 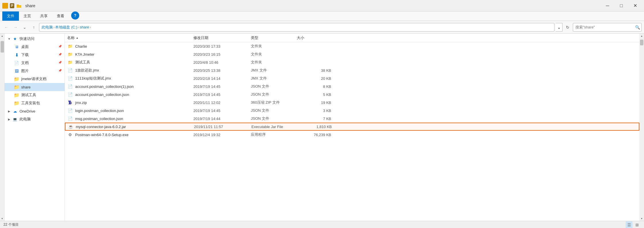 What do you see at coordinates (70, 70) in the screenshot?
I see `file-icon-jmx: 📄` at bounding box center [70, 70].